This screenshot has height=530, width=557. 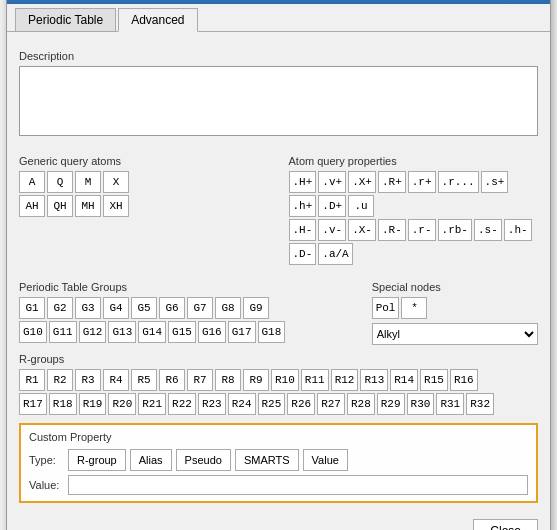 What do you see at coordinates (450, 404) in the screenshot?
I see `r-group-btn-R31: R31` at bounding box center [450, 404].